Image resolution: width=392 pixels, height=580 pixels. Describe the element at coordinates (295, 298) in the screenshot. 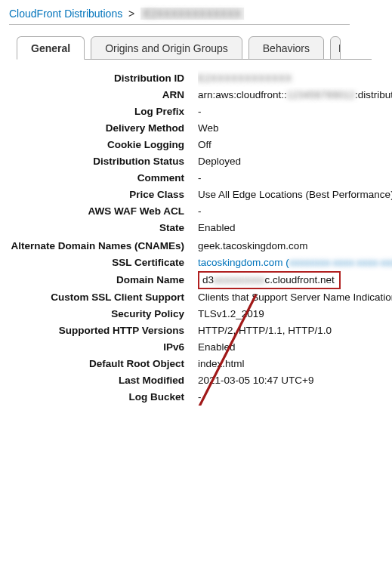

I see `value-custom-ssl: Clients that Support Server Name Indicat…` at that location.